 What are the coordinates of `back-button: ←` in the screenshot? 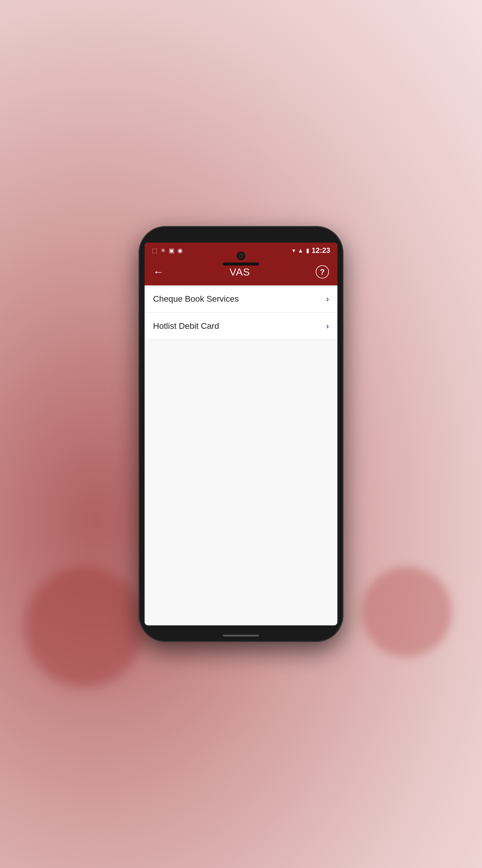 It's located at (158, 272).